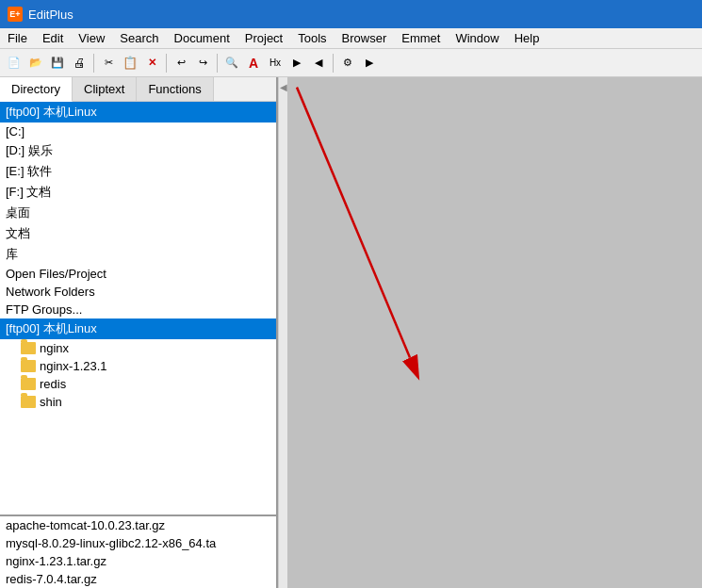 The image size is (702, 588). What do you see at coordinates (138, 192) in the screenshot?
I see `list-item: [F:] 文档` at bounding box center [138, 192].